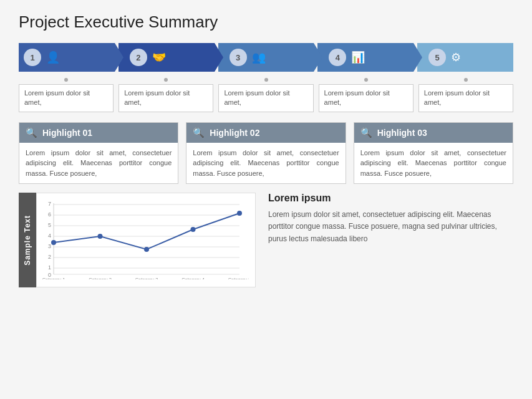  Describe the element at coordinates (266, 22) in the screenshot. I see `page-title: Project Executive Summary` at that location.